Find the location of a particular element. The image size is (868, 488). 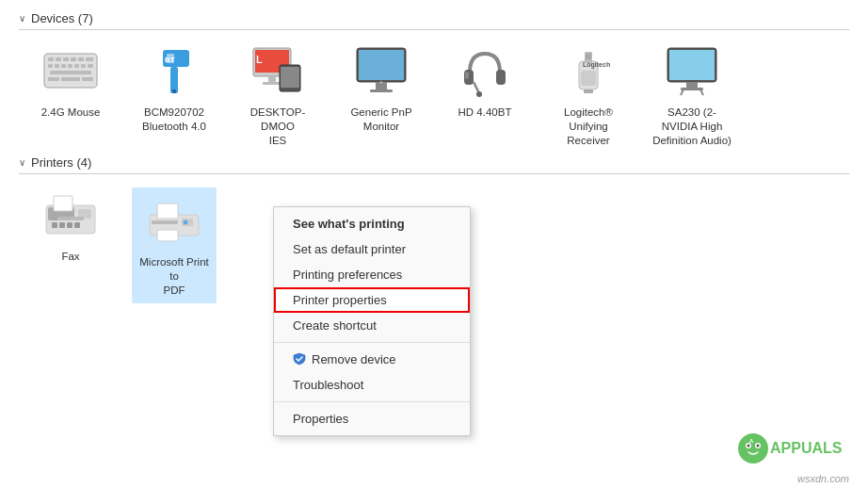

device-mouse: 2.4G Mouse is located at coordinates (71, 96).